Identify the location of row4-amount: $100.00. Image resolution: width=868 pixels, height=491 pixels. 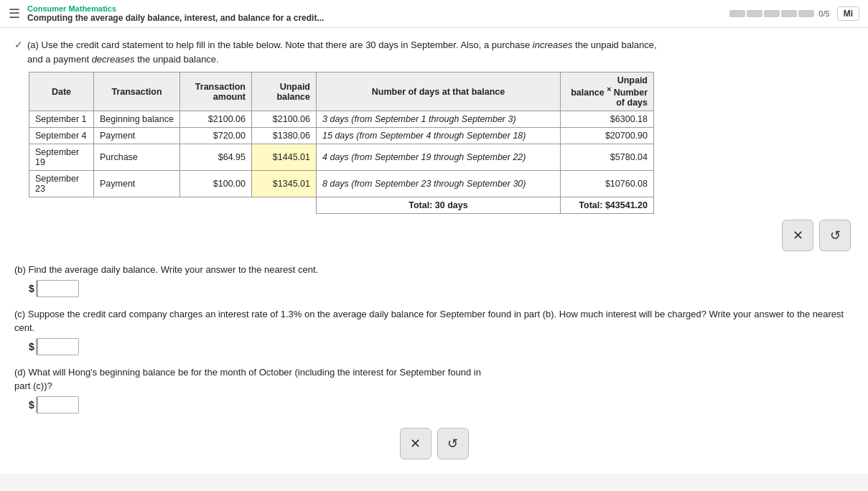
(216, 184).